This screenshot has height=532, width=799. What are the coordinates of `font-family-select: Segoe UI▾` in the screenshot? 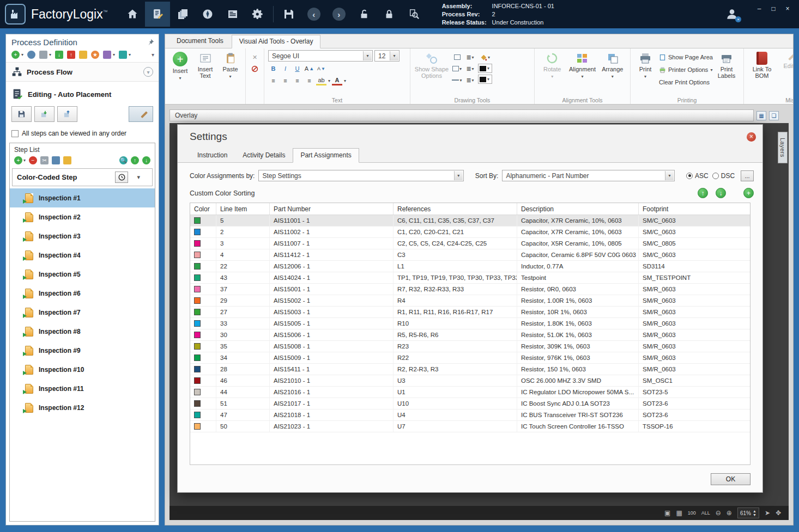 It's located at (320, 56).